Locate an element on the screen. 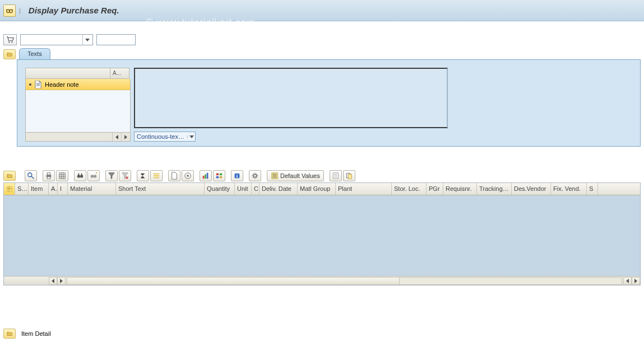 The width and height of the screenshot is (644, 342). col-c: C is located at coordinates (256, 189).